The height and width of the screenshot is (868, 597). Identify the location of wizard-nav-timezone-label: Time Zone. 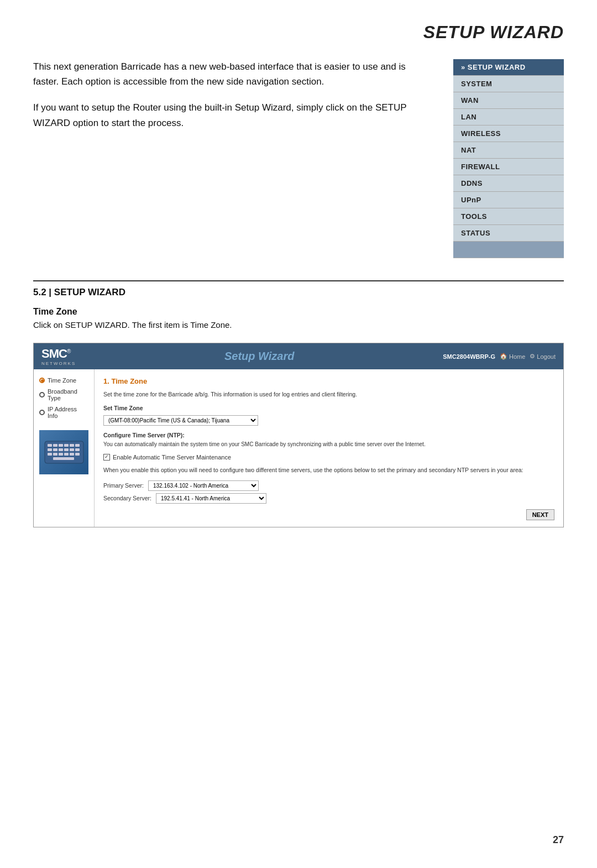
(62, 380).